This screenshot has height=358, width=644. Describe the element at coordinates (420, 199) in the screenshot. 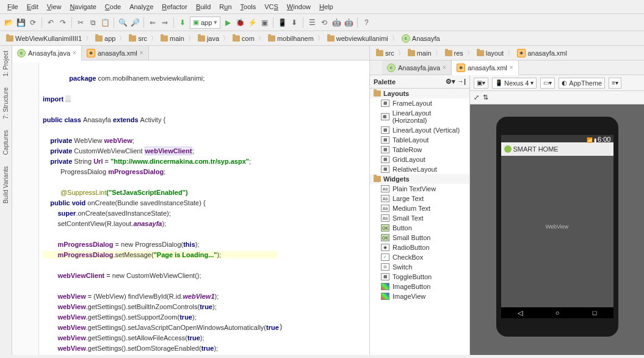

I see `palette-item: AbLarge Text` at that location.